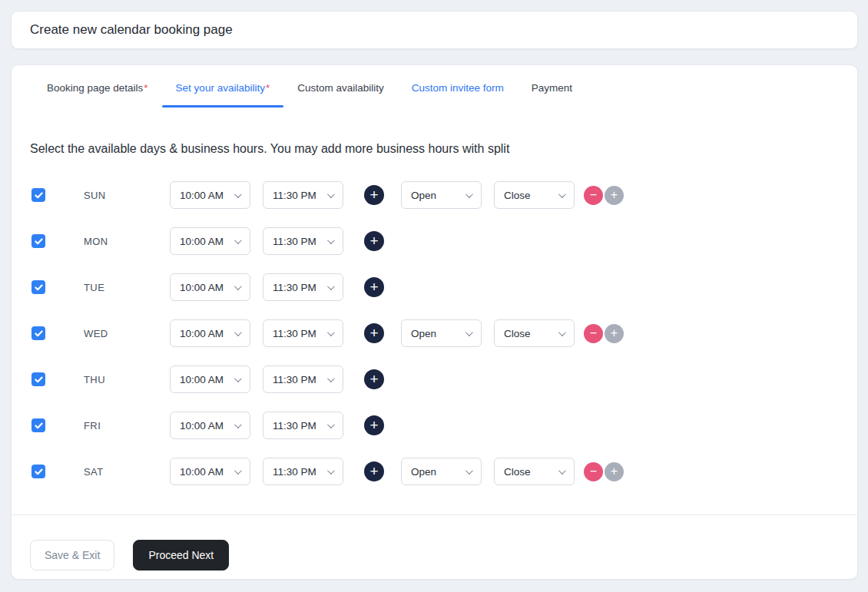 The image size is (868, 592). What do you see at coordinates (131, 30) in the screenshot?
I see `page-title: Create new calendar booking page` at bounding box center [131, 30].